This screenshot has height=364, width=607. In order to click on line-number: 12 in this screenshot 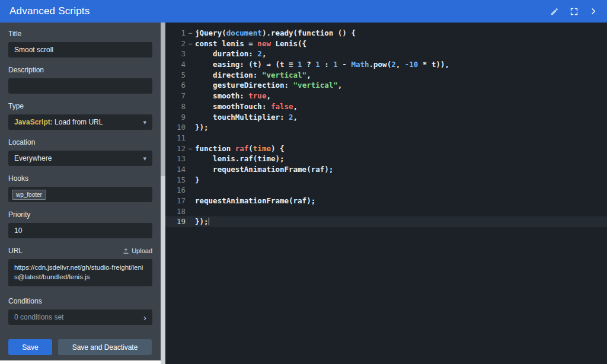, I will do `click(175, 149)`.